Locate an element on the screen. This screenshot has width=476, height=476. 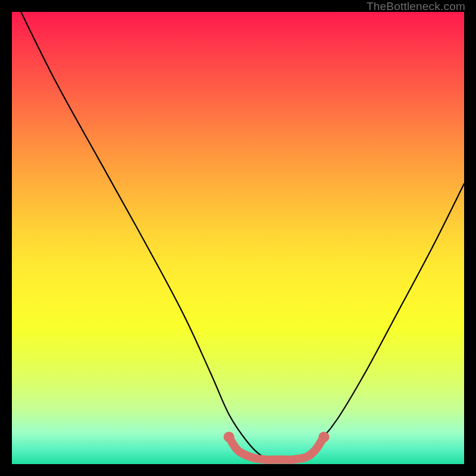
optimal-band-start-dot is located at coordinates (229, 437).